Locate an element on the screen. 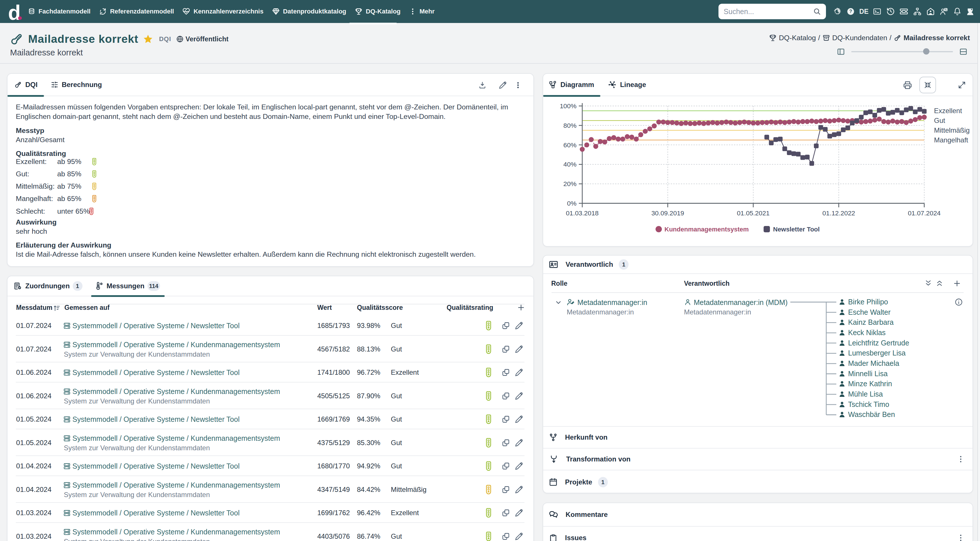 This screenshot has height=541, width=980. svg-text: Exzellent is located at coordinates (948, 111).